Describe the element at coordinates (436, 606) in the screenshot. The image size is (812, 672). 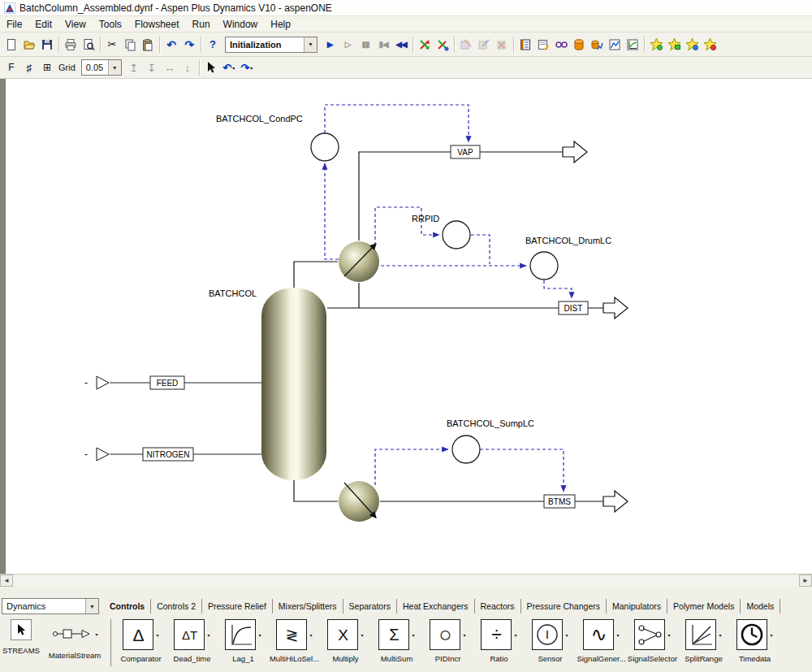
I see `tab-heat-exchangers: Heat Exchangers` at that location.